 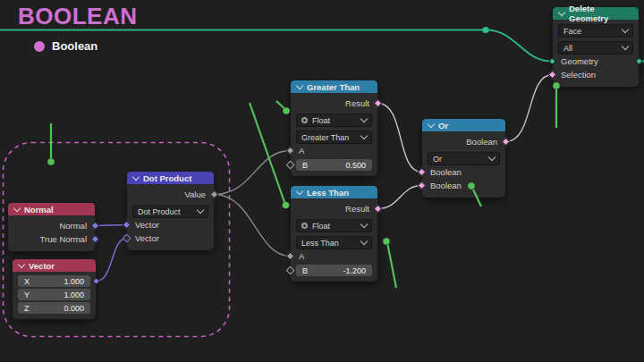 I want to click on node-dot-product: Dot Product Value Dot Product Vector Vec…, so click(x=170, y=211).